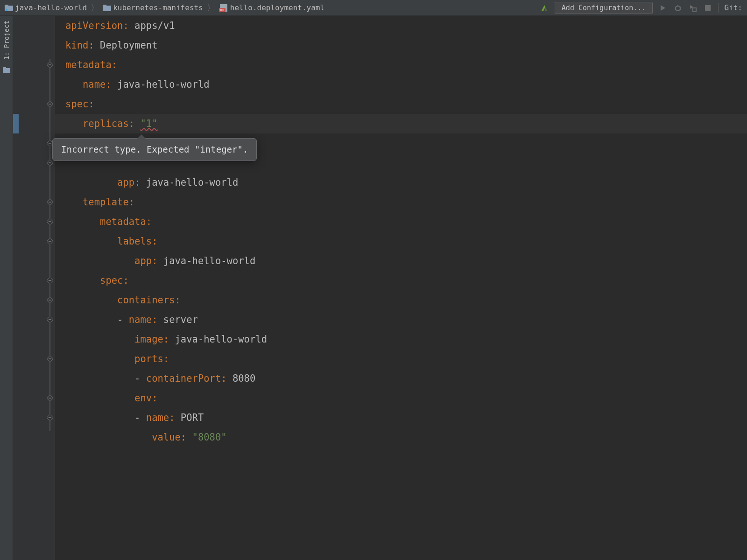 This screenshot has height=560, width=747. Describe the element at coordinates (401, 124) in the screenshot. I see `code-line: replicas: "1"` at that location.